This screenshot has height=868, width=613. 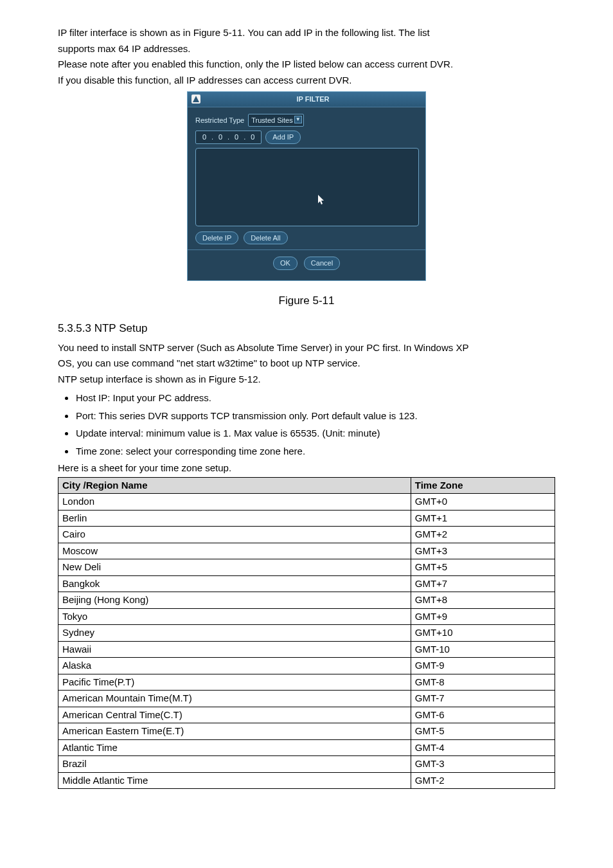 What do you see at coordinates (307, 649) in the screenshot?
I see `table-row: HawaiiGMT-10` at bounding box center [307, 649].